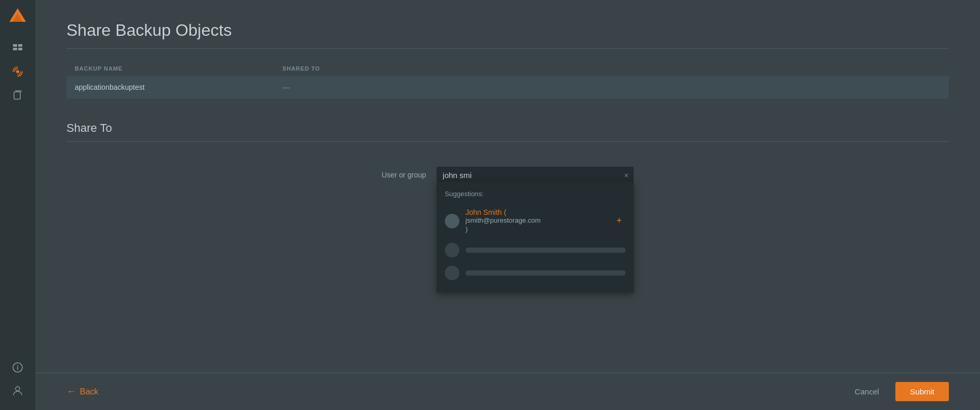 The width and height of the screenshot is (980, 410). I want to click on broadcast-nav-icon, so click(18, 72).